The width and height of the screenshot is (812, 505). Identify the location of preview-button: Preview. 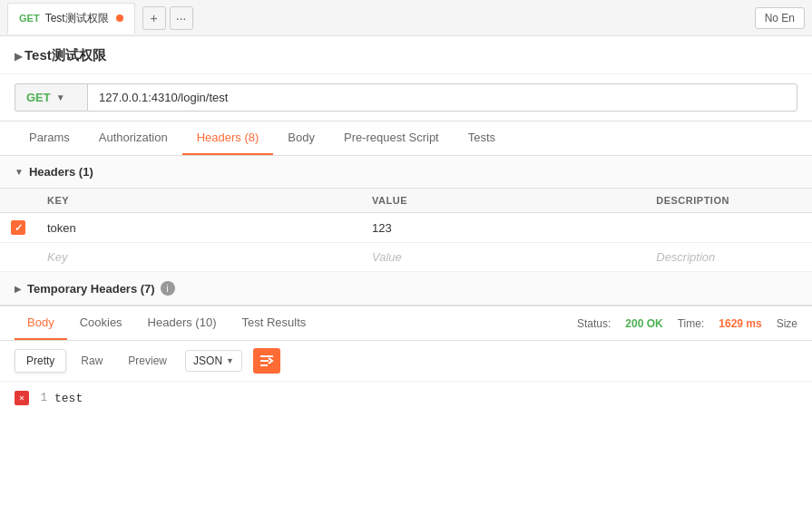
(147, 361).